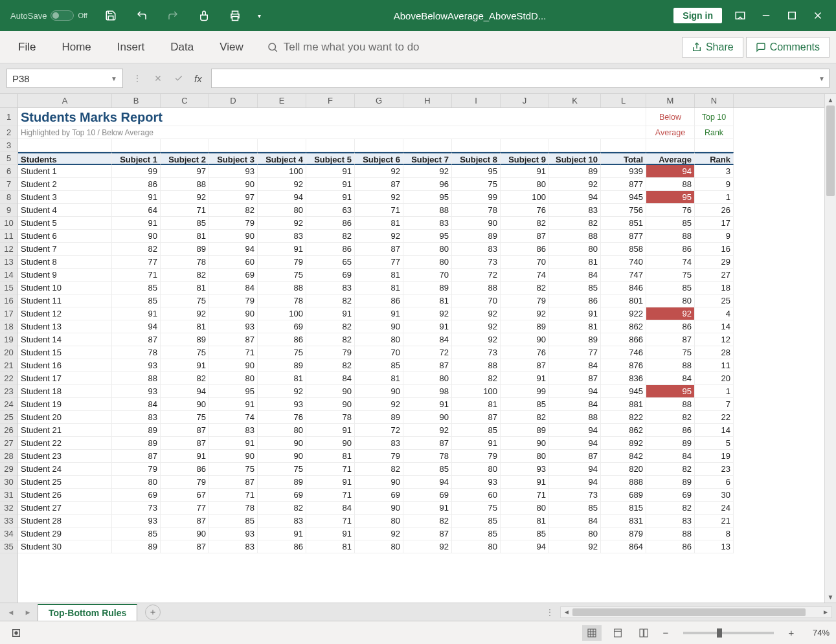 The width and height of the screenshot is (836, 644). I want to click on minimize-icon, so click(766, 16).